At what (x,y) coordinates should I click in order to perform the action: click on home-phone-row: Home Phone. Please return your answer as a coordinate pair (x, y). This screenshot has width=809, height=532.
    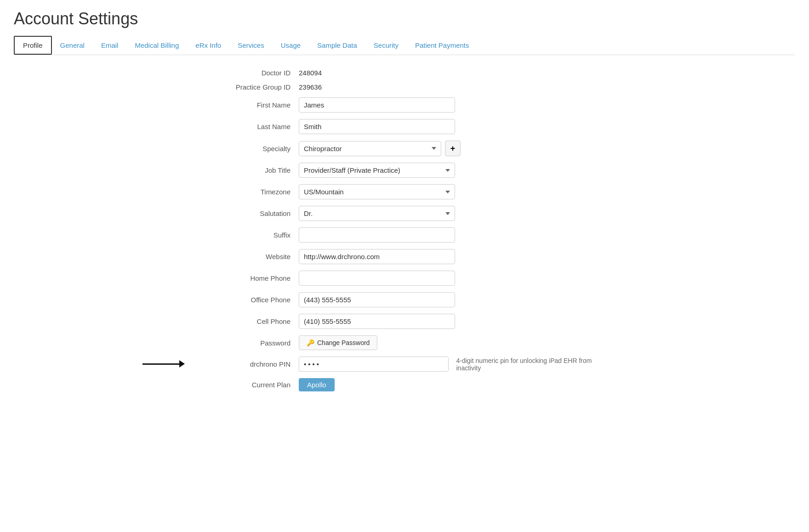
    Looking at the image, I should click on (404, 278).